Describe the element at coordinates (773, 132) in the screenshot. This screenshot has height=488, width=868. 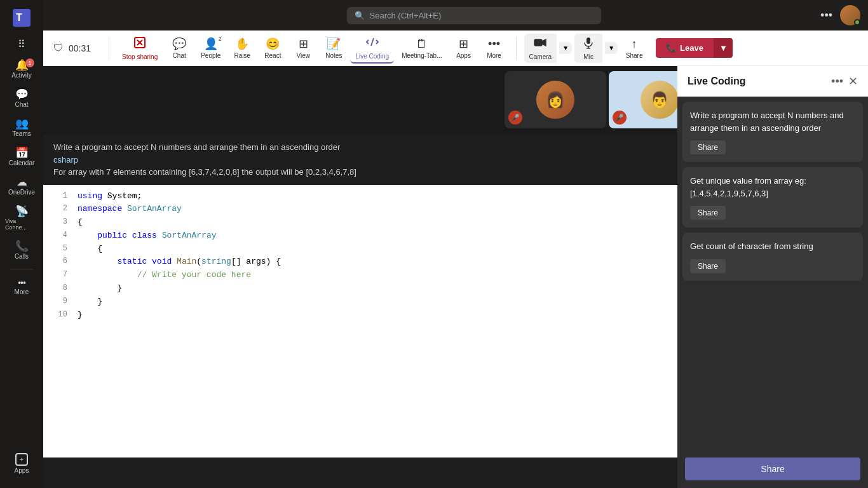
I see `question-card-1: Write a program to accept N numbers and …` at that location.